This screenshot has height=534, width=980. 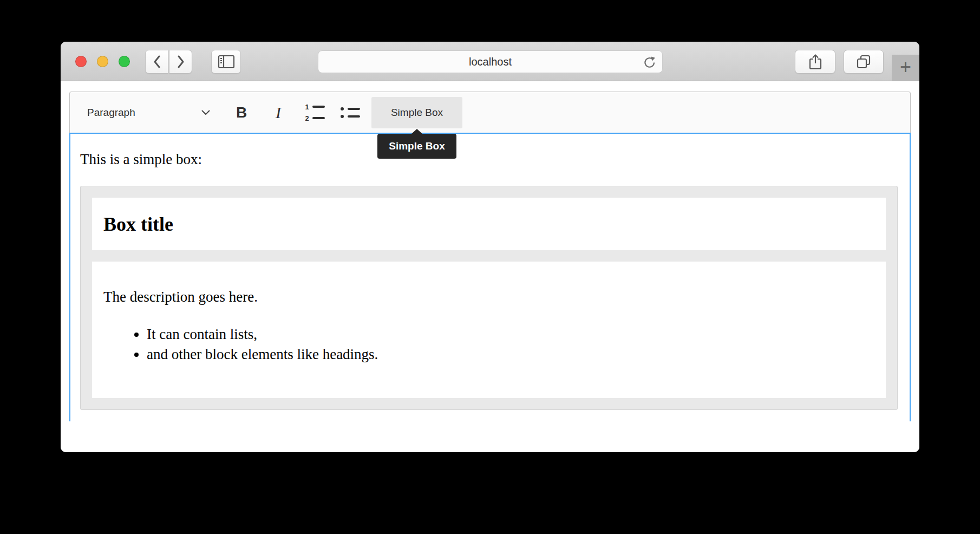 I want to click on sidebar-toggle-button, so click(x=226, y=62).